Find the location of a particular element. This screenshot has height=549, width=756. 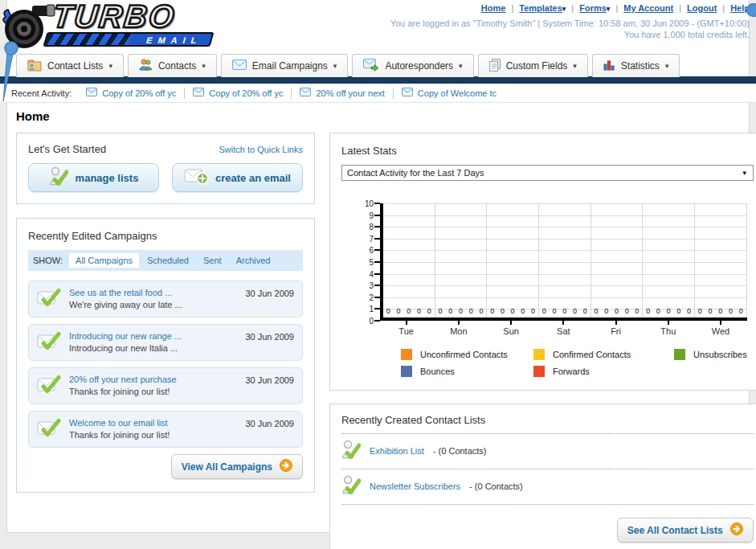

tab-label: Autoresponders is located at coordinates (419, 66).